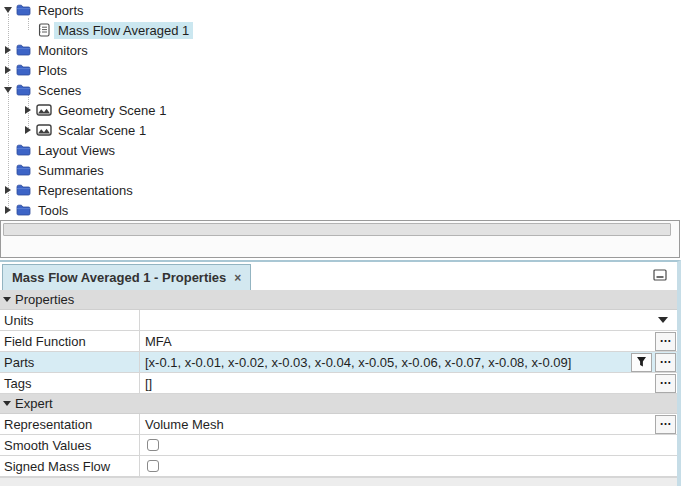 The height and width of the screenshot is (486, 681). Describe the element at coordinates (666, 362) in the screenshot. I see `parts-editor-button: …` at that location.